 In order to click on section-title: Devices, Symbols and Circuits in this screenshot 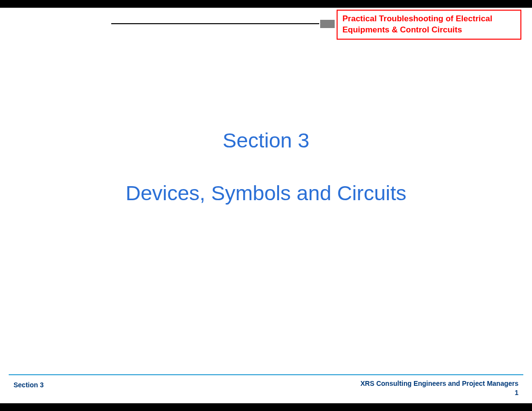, I will do `click(266, 193)`.